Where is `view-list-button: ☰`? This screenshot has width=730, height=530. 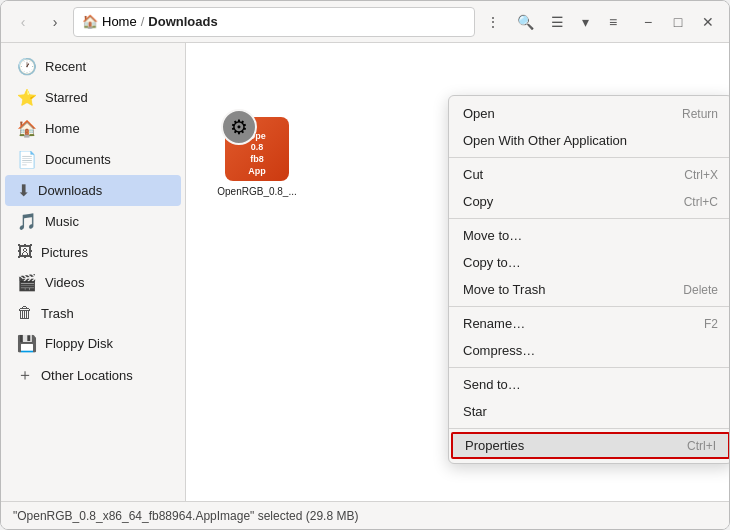
view-list-button: ☰ is located at coordinates (557, 22).